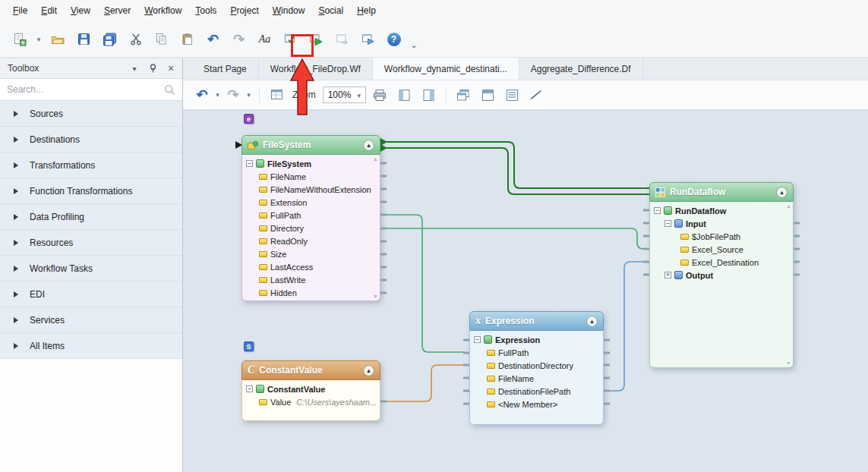  Describe the element at coordinates (134, 68) in the screenshot. I see `toolbox-menu-chevron-icon` at that location.